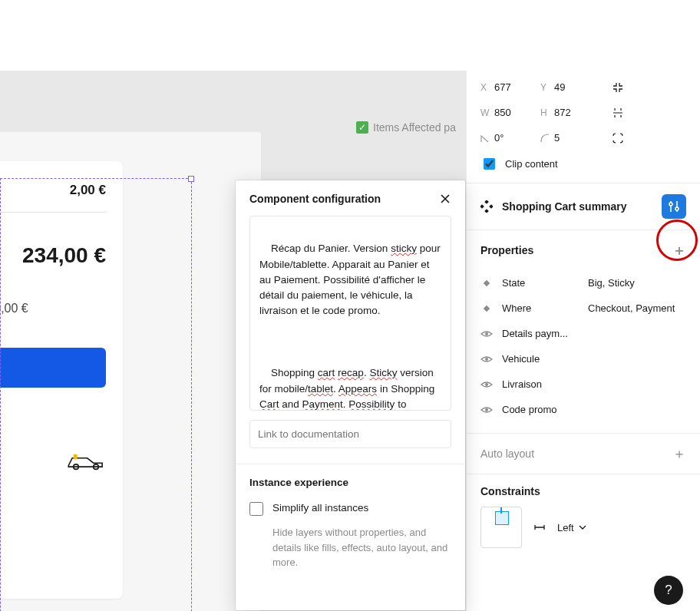  What do you see at coordinates (583, 517) in the screenshot?
I see `constraints-section: Constraints Left` at bounding box center [583, 517].